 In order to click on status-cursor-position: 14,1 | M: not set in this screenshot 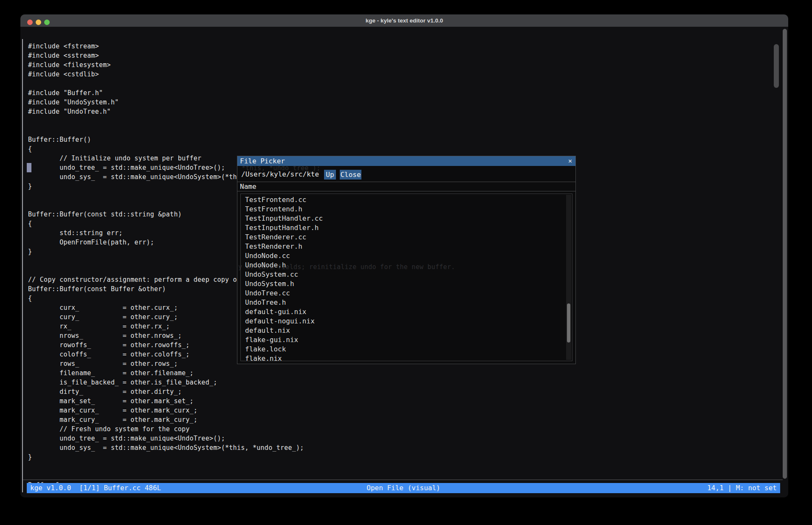, I will do `click(742, 488)`.